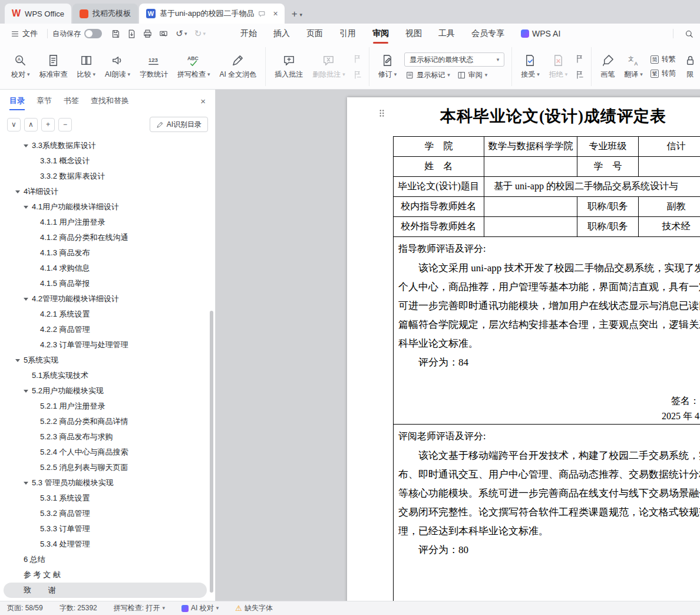 This screenshot has width=700, height=615. What do you see at coordinates (107, 222) in the screenshot?
I see `outline-item: 4.1.1 用户注册登录` at bounding box center [107, 222].